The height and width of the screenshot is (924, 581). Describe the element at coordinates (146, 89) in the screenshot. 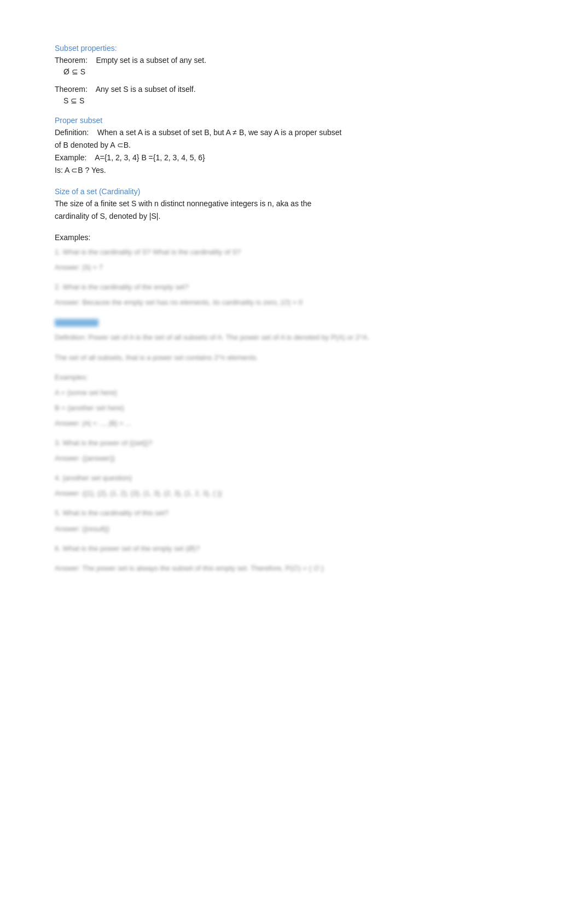

I see `theorem2-text: Any set S is a subset of itself.` at that location.